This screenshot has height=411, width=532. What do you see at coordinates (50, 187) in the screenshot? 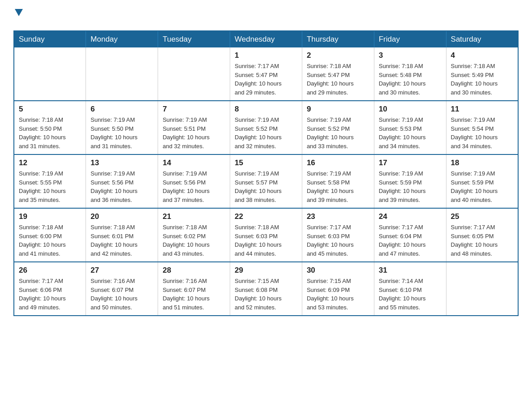
I see `day-info: Sunrise: 7:19 AM Sunset: 5:55 PM Dayligh…` at bounding box center [50, 187].